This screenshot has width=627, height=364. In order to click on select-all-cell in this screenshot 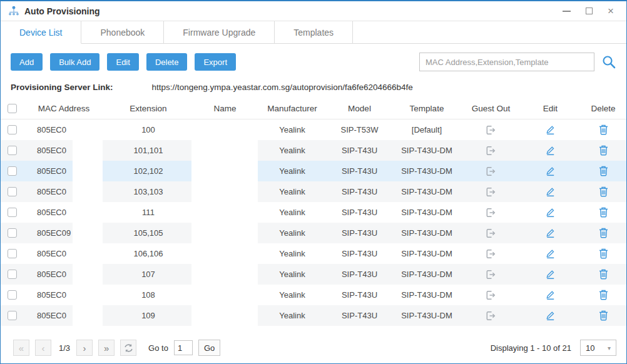, I will do `click(12, 109)`.